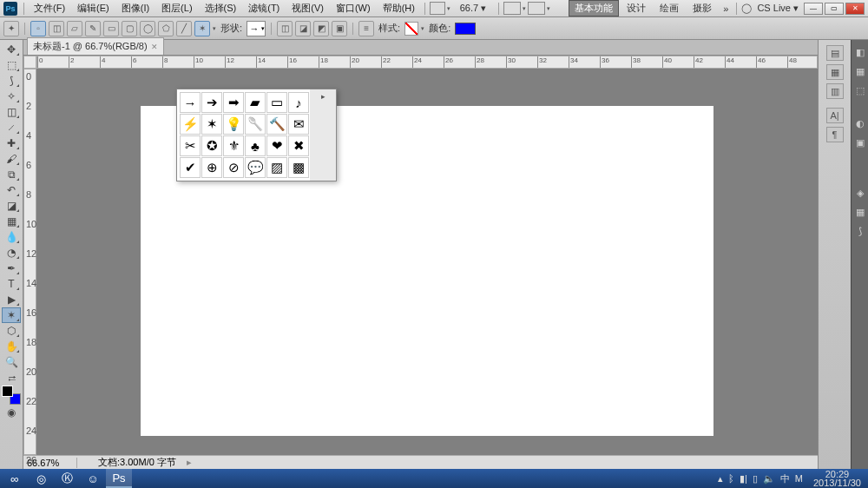  Describe the element at coordinates (835, 53) in the screenshot. I see `minibridge-panel-icon: ▤` at that location.